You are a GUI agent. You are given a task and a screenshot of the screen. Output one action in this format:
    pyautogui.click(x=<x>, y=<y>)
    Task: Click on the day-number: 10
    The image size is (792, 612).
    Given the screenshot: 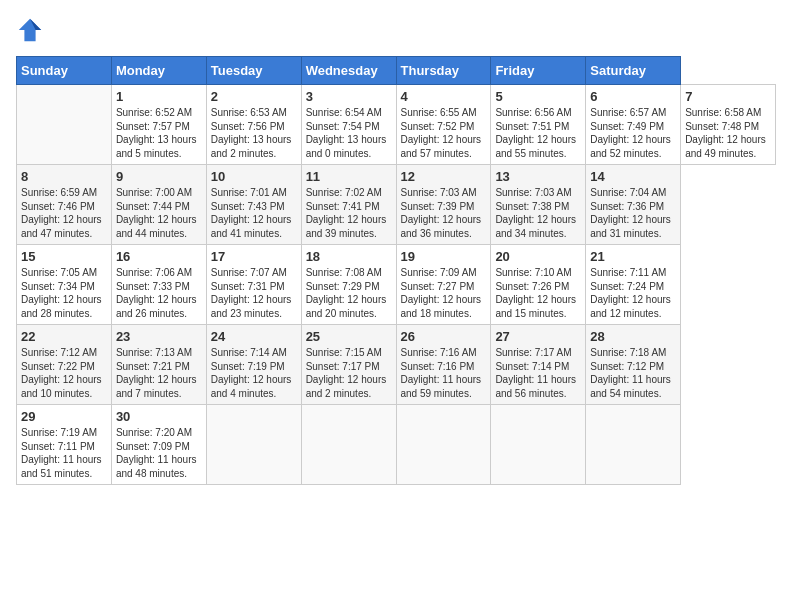 What is the action you would take?
    pyautogui.click(x=254, y=176)
    